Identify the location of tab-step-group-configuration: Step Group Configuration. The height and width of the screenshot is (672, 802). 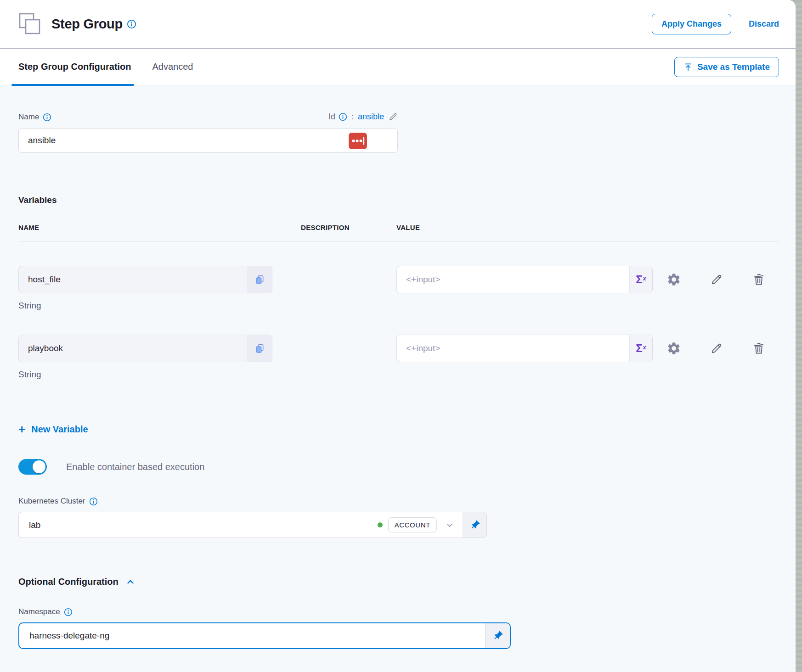
(75, 67).